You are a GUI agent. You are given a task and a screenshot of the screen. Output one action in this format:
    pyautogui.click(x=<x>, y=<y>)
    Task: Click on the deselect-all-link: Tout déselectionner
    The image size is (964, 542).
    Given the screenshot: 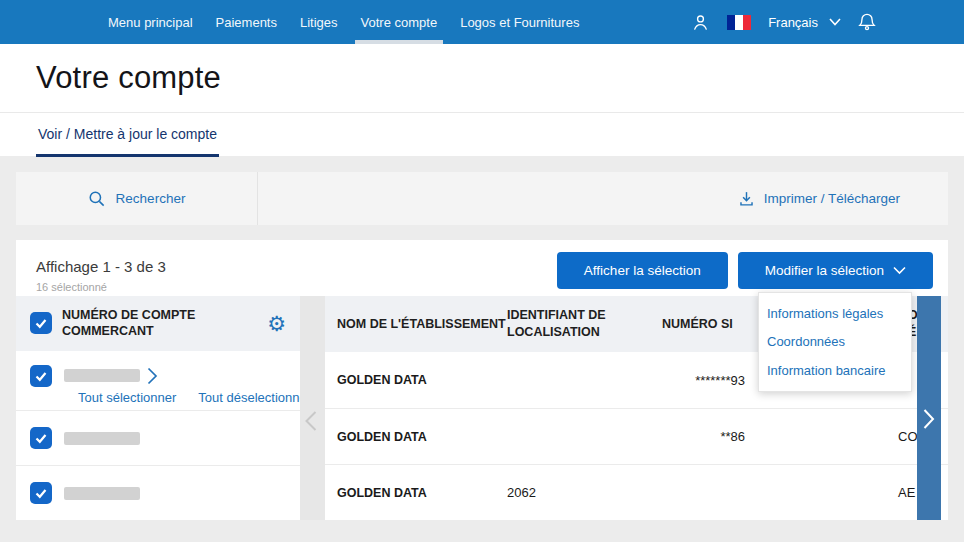 What is the action you would take?
    pyautogui.click(x=254, y=398)
    